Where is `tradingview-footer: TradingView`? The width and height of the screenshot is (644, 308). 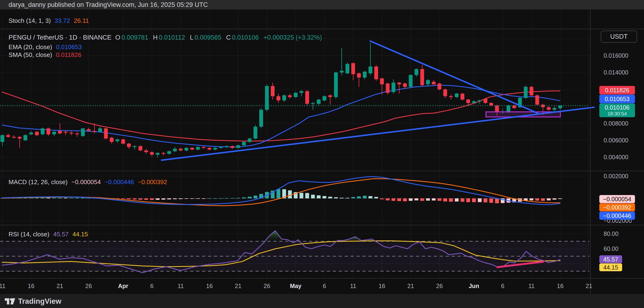 tradingview-footer: TradingView is located at coordinates (322, 301).